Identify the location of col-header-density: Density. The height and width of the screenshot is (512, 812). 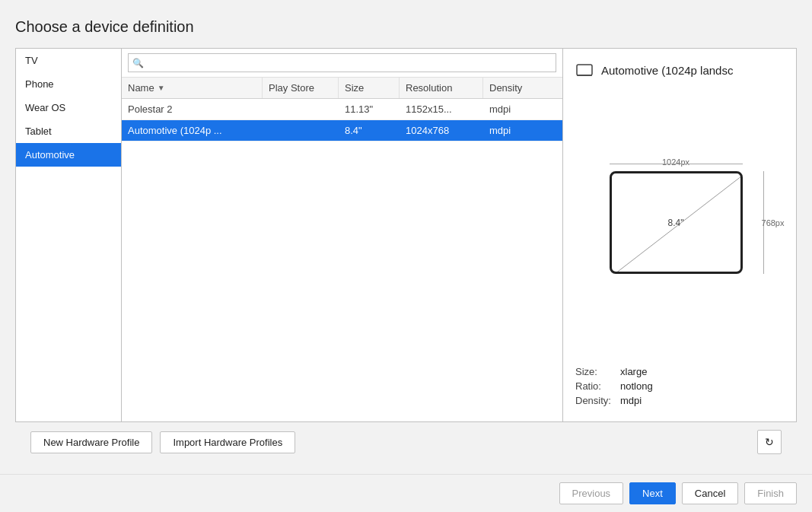
(514, 88).